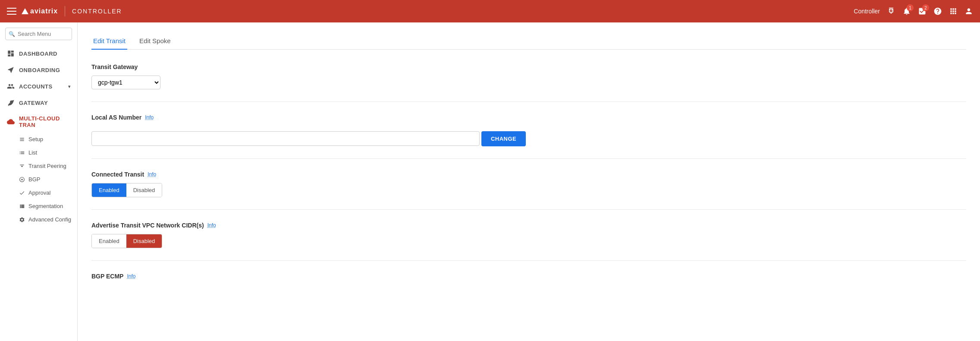  Describe the element at coordinates (910, 8) in the screenshot. I see `notifications-badge: 1` at that location.